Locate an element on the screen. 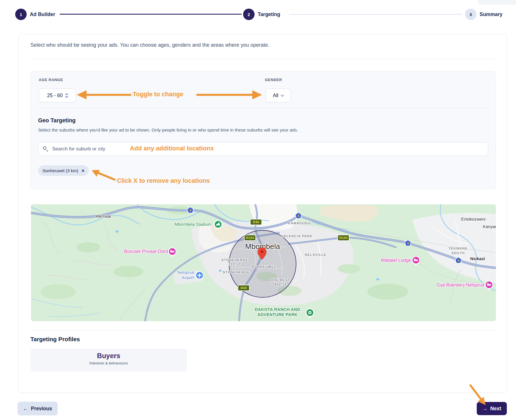 This screenshot has width=516, height=420. next-button: → Next is located at coordinates (492, 409).